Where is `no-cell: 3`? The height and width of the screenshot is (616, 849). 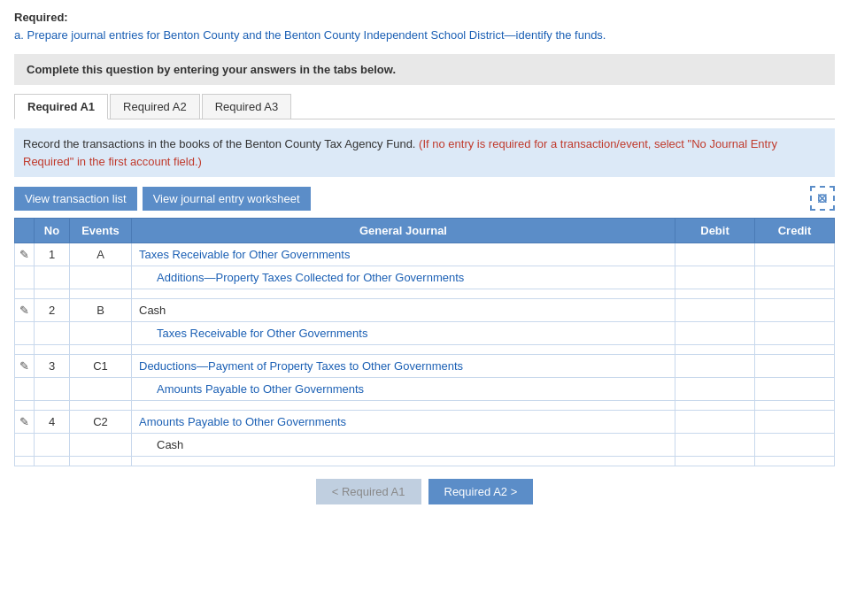 no-cell: 3 is located at coordinates (52, 366).